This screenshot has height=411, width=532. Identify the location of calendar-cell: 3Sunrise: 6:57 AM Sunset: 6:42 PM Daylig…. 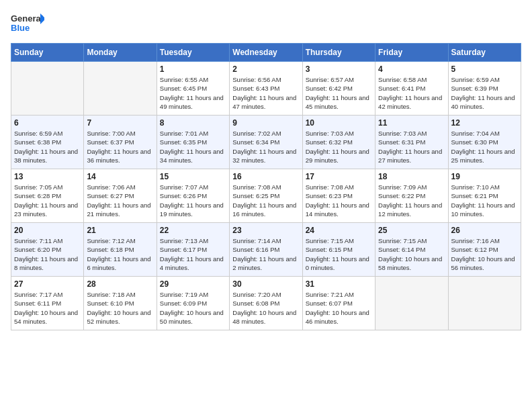
(339, 89).